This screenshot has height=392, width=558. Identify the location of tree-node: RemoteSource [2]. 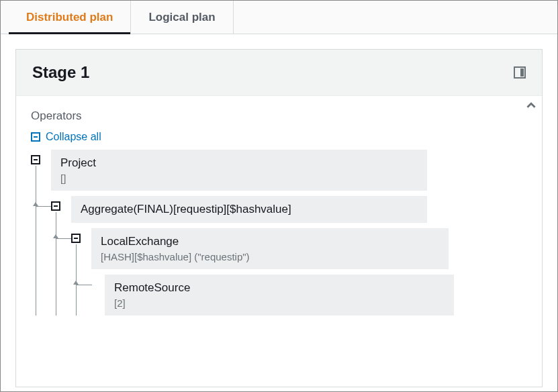
(309, 295).